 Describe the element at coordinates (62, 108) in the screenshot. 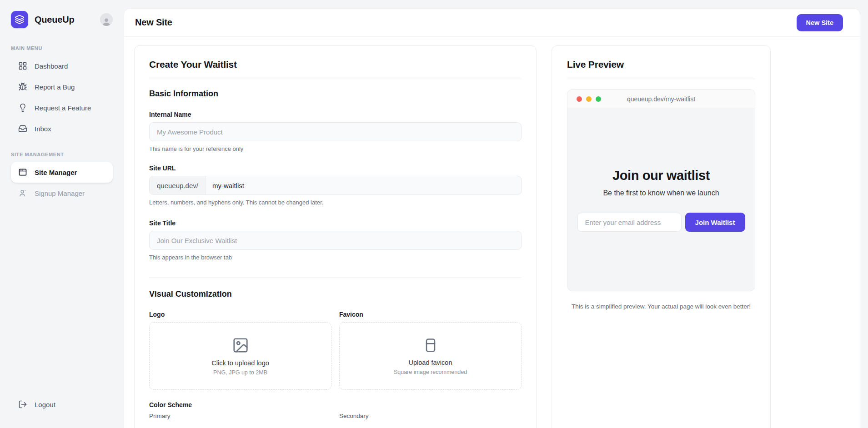

I see `sidebar-item-request-a-feature: Request a Feature` at that location.